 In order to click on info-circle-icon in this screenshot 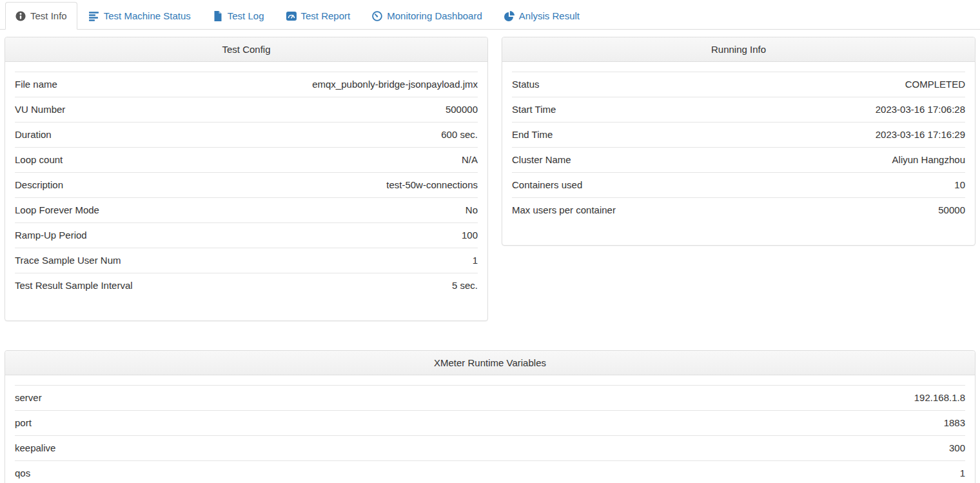, I will do `click(21, 16)`.